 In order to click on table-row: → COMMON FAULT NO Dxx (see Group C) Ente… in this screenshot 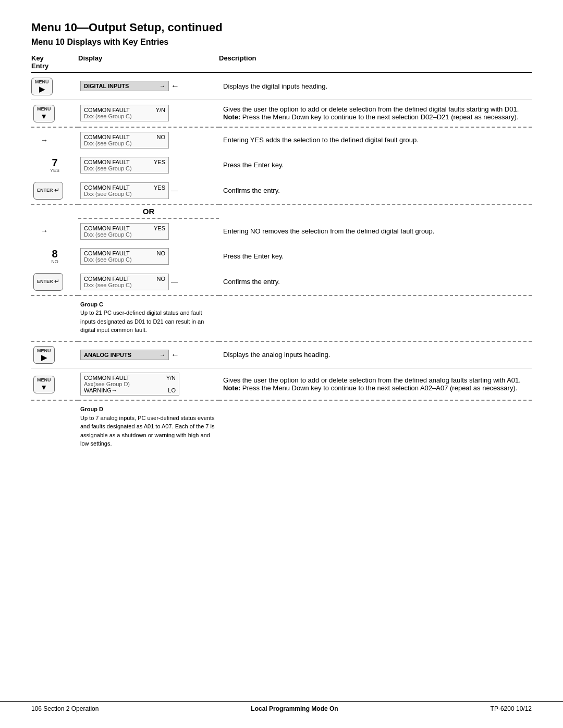, I will do `click(282, 140)`.